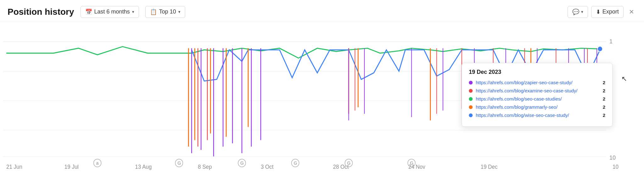 The width and height of the screenshot is (644, 181). I want to click on rank-filter-label: Top 10, so click(168, 12).